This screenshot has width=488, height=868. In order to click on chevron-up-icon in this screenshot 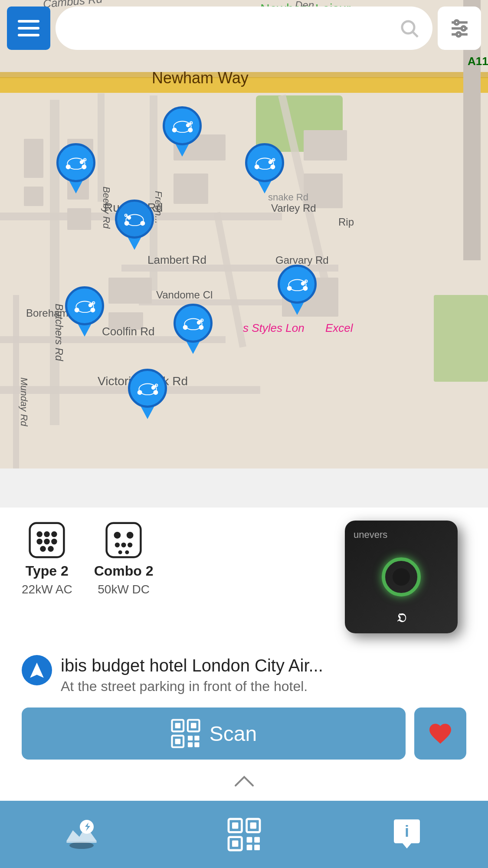, I will do `click(244, 781)`.